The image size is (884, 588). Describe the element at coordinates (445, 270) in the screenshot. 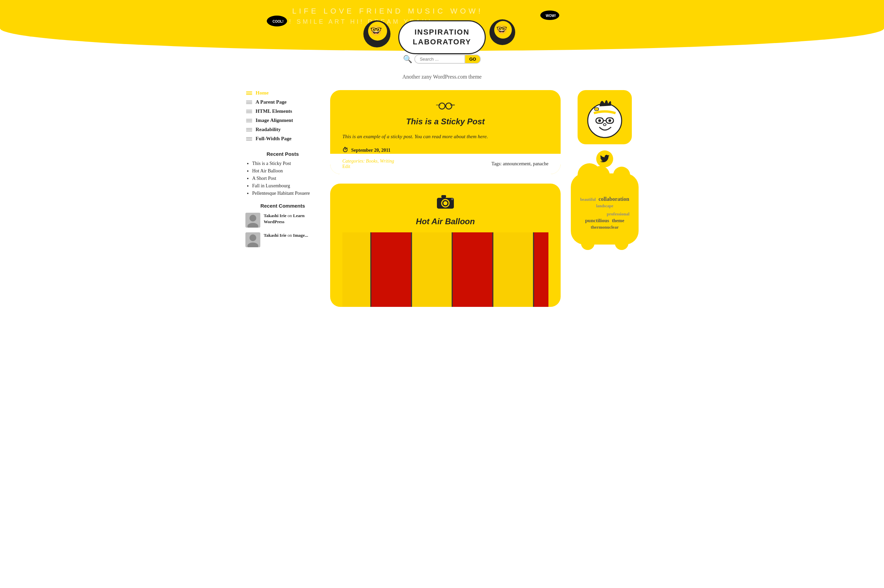

I see `post-image` at that location.